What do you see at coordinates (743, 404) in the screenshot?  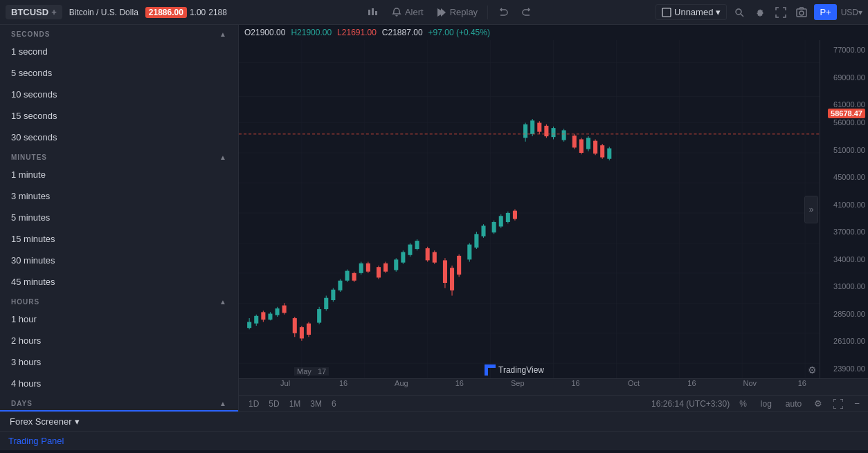 I see `pct-button: %` at bounding box center [743, 404].